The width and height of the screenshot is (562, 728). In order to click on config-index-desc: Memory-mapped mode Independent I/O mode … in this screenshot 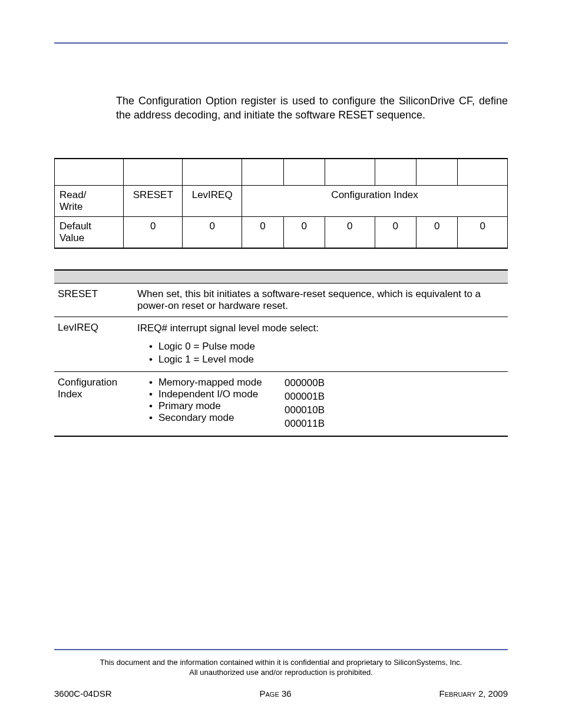, I will do `click(320, 404)`.